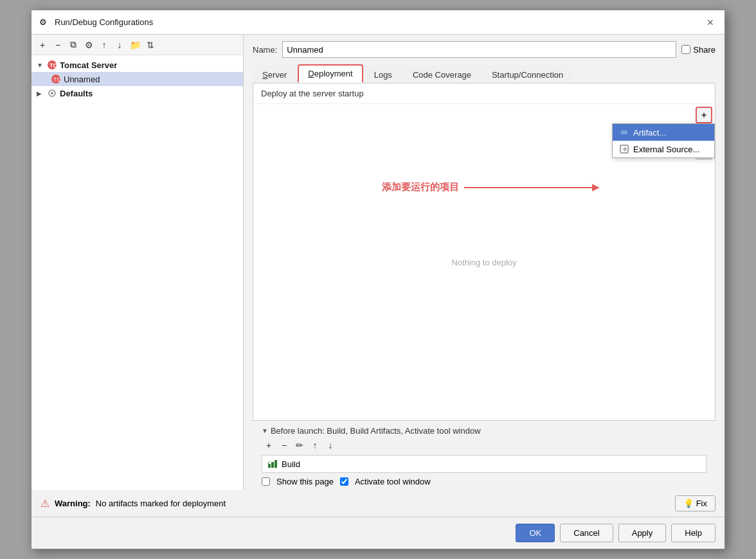 The height and width of the screenshot is (559, 756). Describe the element at coordinates (393, 482) in the screenshot. I see `activate-tool-window-label: Activate tool window` at that location.